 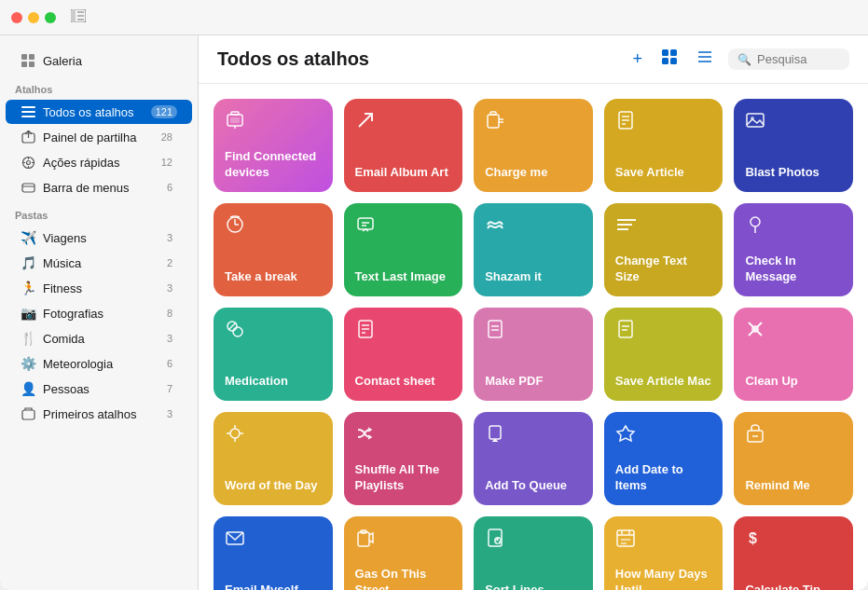 What do you see at coordinates (664, 541) in the screenshot?
I see `howmany-icon` at bounding box center [664, 541].